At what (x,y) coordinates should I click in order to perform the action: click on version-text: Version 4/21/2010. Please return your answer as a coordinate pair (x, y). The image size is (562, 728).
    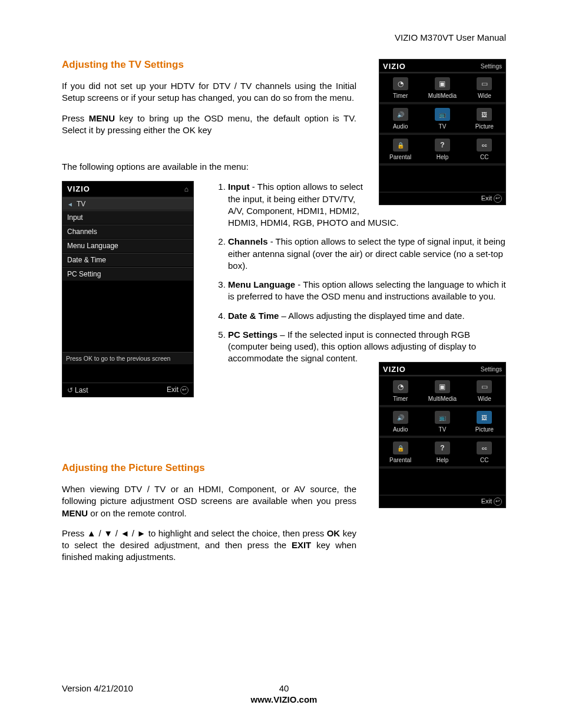
    Looking at the image, I should click on (98, 689).